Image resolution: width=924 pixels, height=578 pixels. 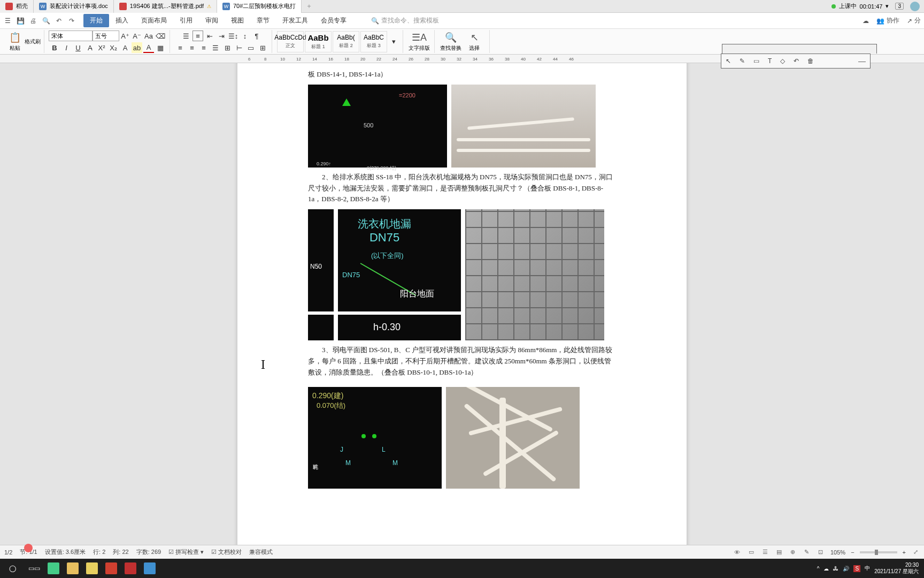 What do you see at coordinates (251, 48) in the screenshot?
I see `shading-button: ▭` at bounding box center [251, 48].